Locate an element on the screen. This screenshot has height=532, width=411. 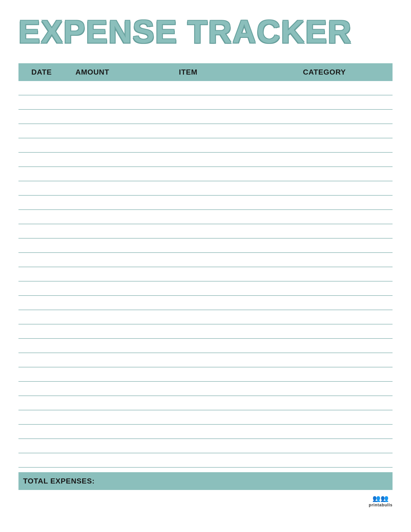
watermark-logo: 👥👥 printabulls is located at coordinates (381, 501).